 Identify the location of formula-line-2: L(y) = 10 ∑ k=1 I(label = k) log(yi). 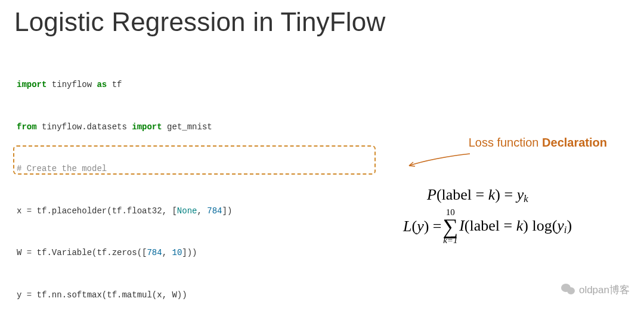
(522, 226).